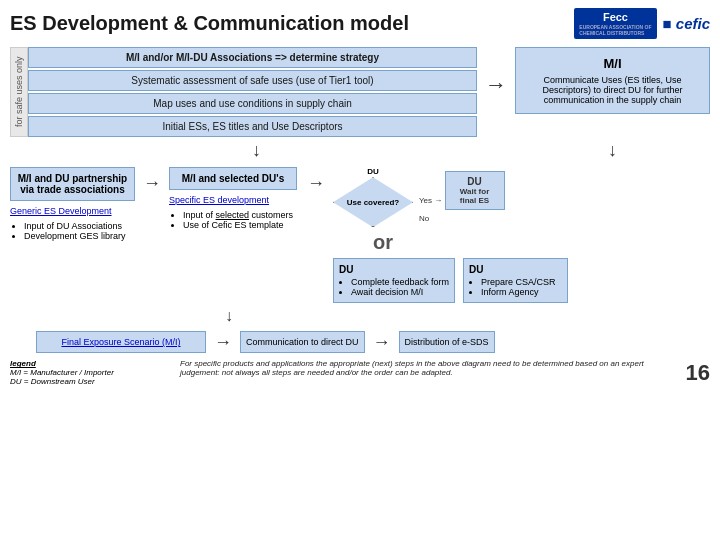  Describe the element at coordinates (210, 24) in the screenshot. I see `page-title: ES Development & Communication model` at that location.